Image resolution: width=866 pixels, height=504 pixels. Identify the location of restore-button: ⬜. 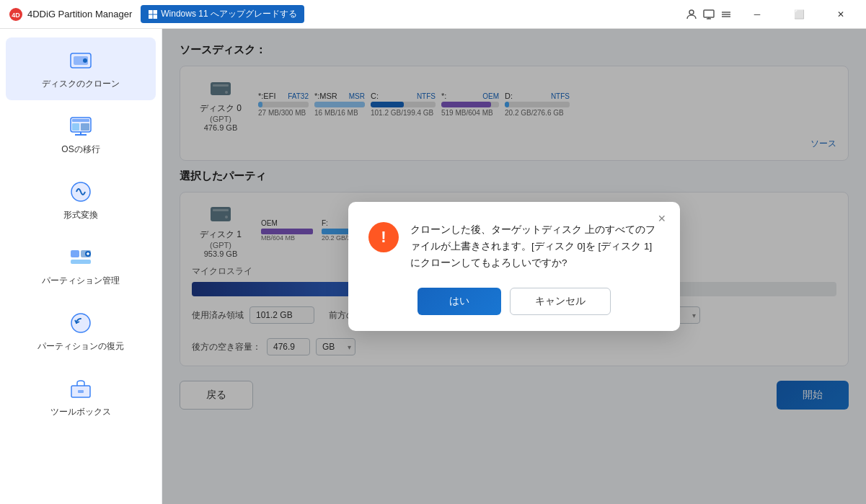
(799, 14).